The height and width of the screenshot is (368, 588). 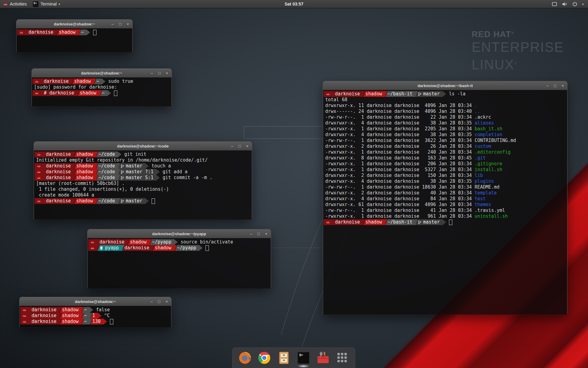 What do you see at coordinates (284, 358) in the screenshot?
I see `dock-item-files` at bounding box center [284, 358].